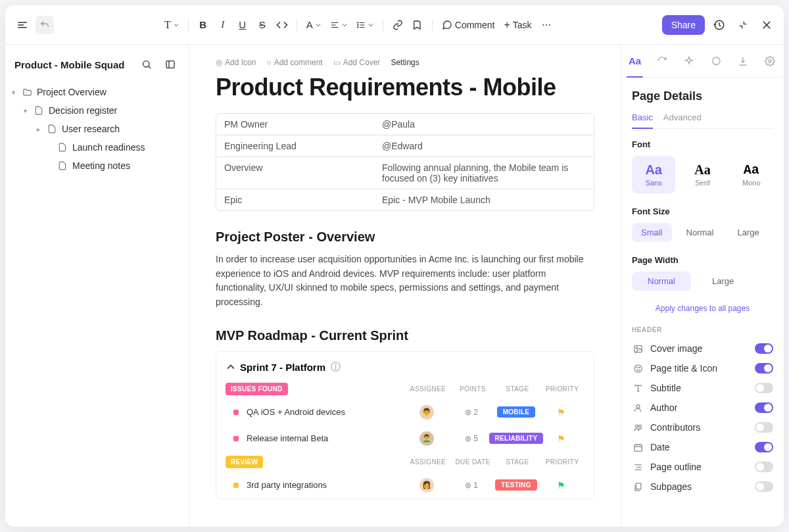 The height and width of the screenshot is (532, 789). What do you see at coordinates (45, 25) in the screenshot?
I see `undo-icon` at bounding box center [45, 25].